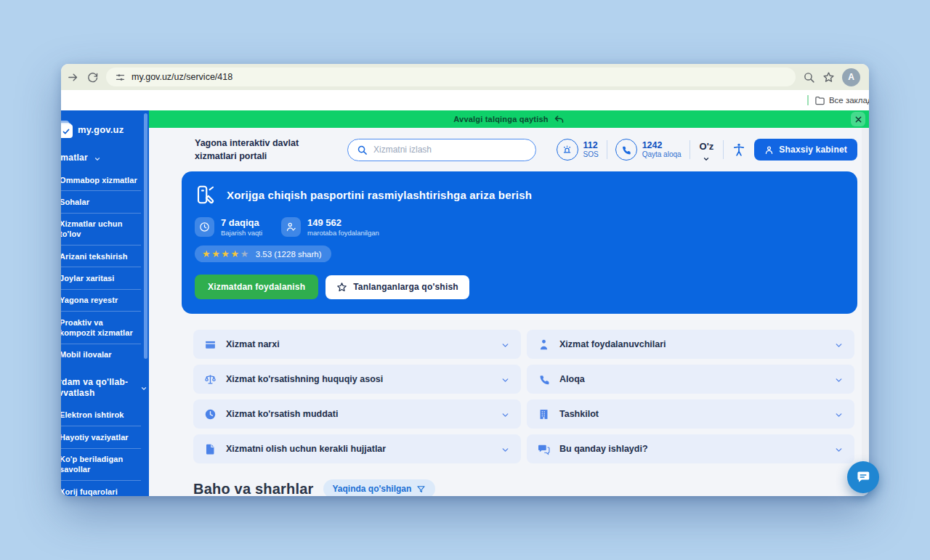  Describe the element at coordinates (442, 150) in the screenshot. I see `service-search` at that location.